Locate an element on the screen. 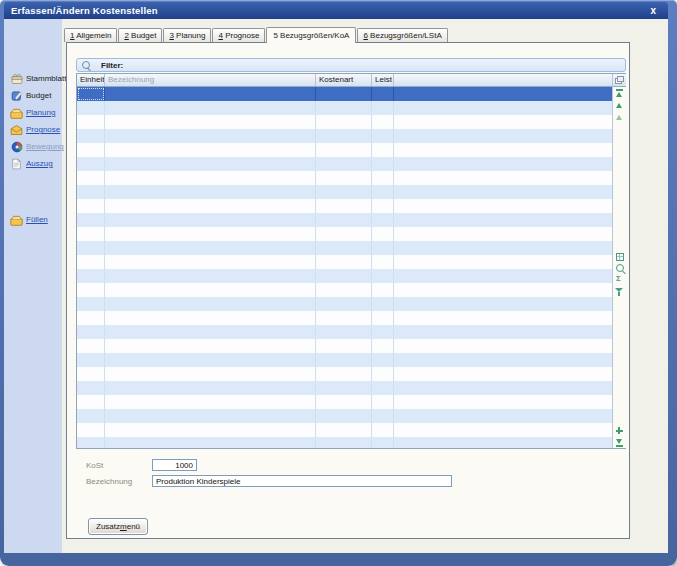 This screenshot has width=677, height=566. row-up-icon is located at coordinates (620, 106).